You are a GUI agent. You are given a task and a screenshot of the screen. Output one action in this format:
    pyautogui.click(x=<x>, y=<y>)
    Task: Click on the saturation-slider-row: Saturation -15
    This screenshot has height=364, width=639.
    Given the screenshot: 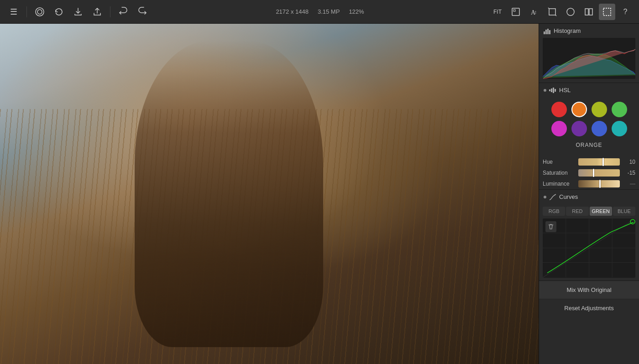 What is the action you would take?
    pyautogui.click(x=589, y=173)
    